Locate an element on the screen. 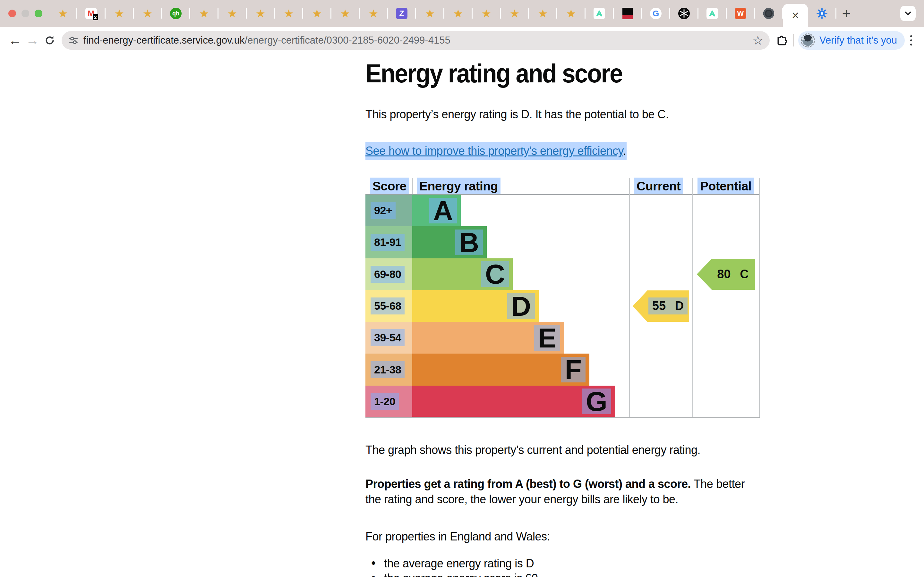 The image size is (924, 577). tab-search-button is located at coordinates (908, 13).